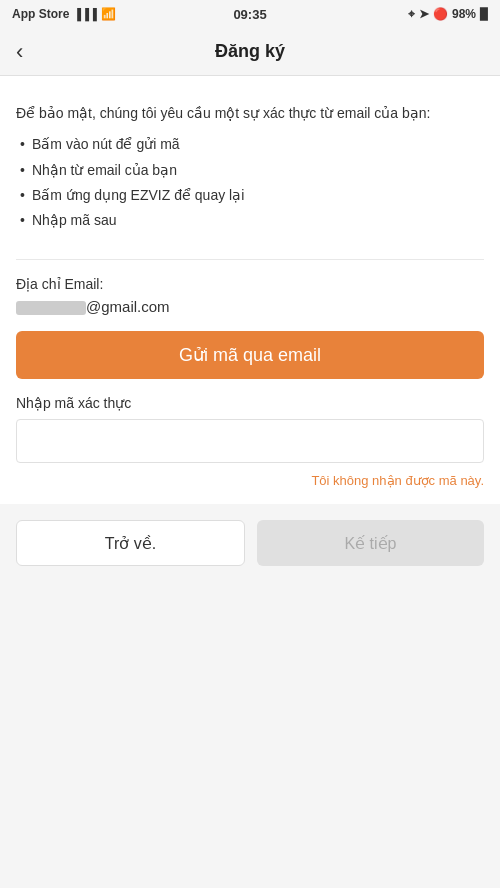 Image resolution: width=500 pixels, height=888 pixels. What do you see at coordinates (412, 14) in the screenshot?
I see `location-icon: ⌖` at bounding box center [412, 14].